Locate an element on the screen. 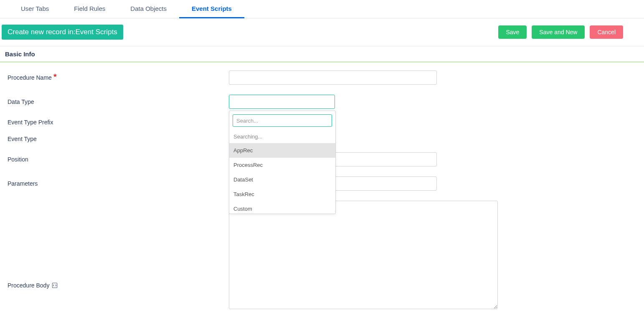 The image size is (644, 320). label-event-type: Event Type is located at coordinates (118, 139).